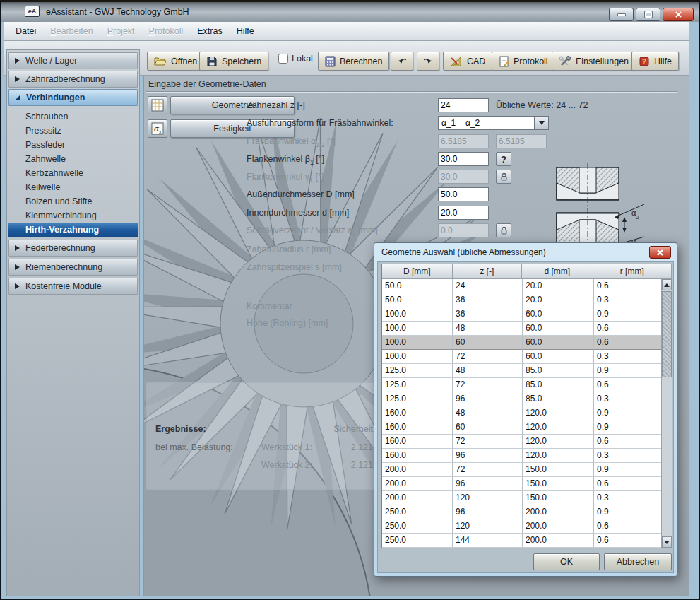  Describe the element at coordinates (523, 343) in the screenshot. I see `table-row: 100.0 60 60.0 0.6` at that location.